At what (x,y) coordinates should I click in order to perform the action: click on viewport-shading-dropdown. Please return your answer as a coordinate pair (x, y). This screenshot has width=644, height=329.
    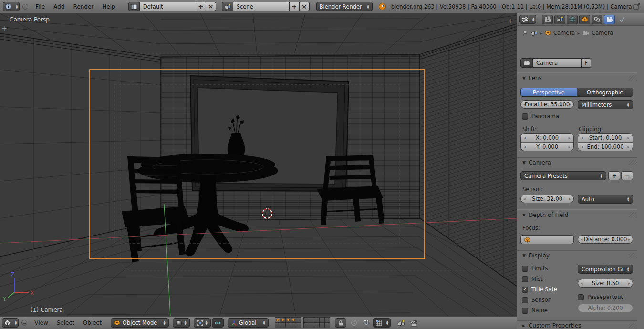
    Looking at the image, I should click on (181, 323).